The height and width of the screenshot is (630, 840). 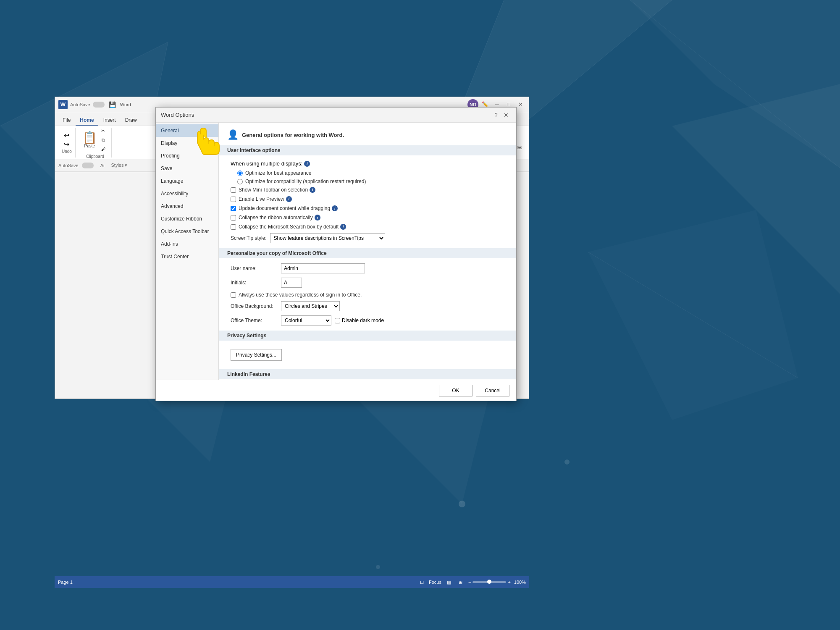 I want to click on multiple-displays-row: When using multiple displays: i, so click(x=368, y=164).